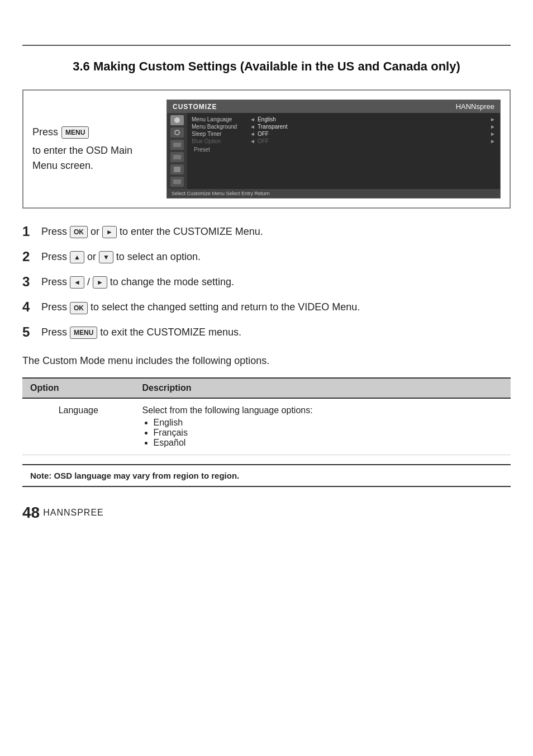 The image size is (533, 756). I want to click on page-footer: 48 HANNspree, so click(266, 513).